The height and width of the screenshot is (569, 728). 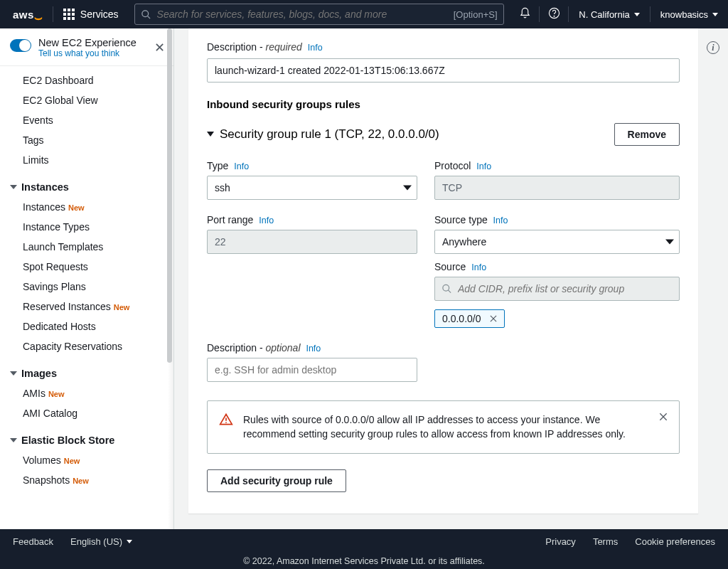 I want to click on services-menu: Services, so click(x=91, y=14).